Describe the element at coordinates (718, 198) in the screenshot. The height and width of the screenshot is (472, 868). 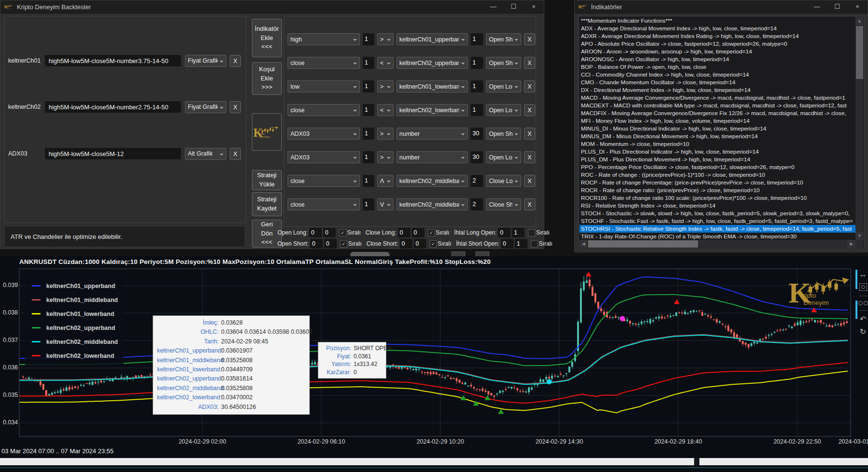
I see `indicator-list-item: ROCR100 - Rate of change ratio 100 scale…` at that location.